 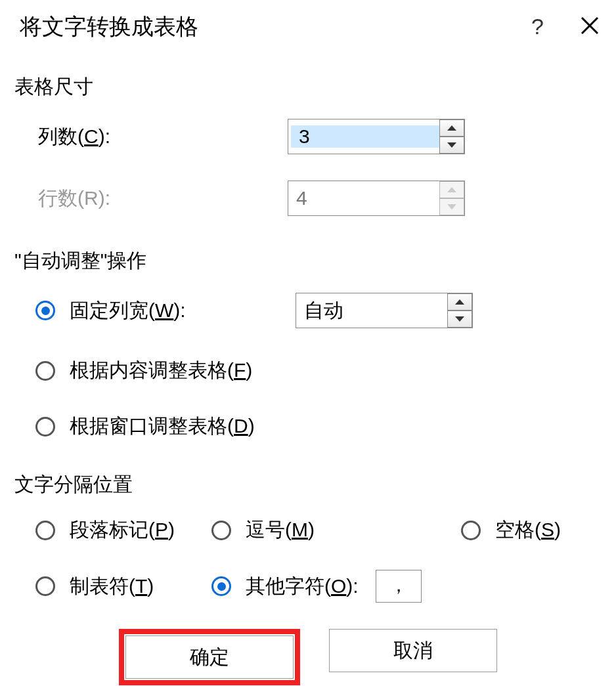 I want to click on sep-comma-item: 逗号(M), so click(x=336, y=530).